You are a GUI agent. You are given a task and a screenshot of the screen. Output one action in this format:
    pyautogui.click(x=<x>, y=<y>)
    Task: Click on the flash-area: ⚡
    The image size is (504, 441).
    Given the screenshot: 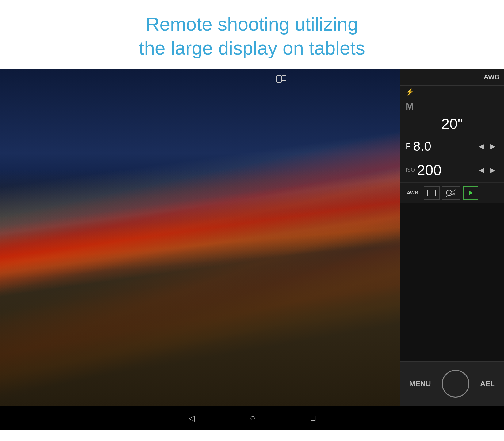 What is the action you would take?
    pyautogui.click(x=452, y=92)
    